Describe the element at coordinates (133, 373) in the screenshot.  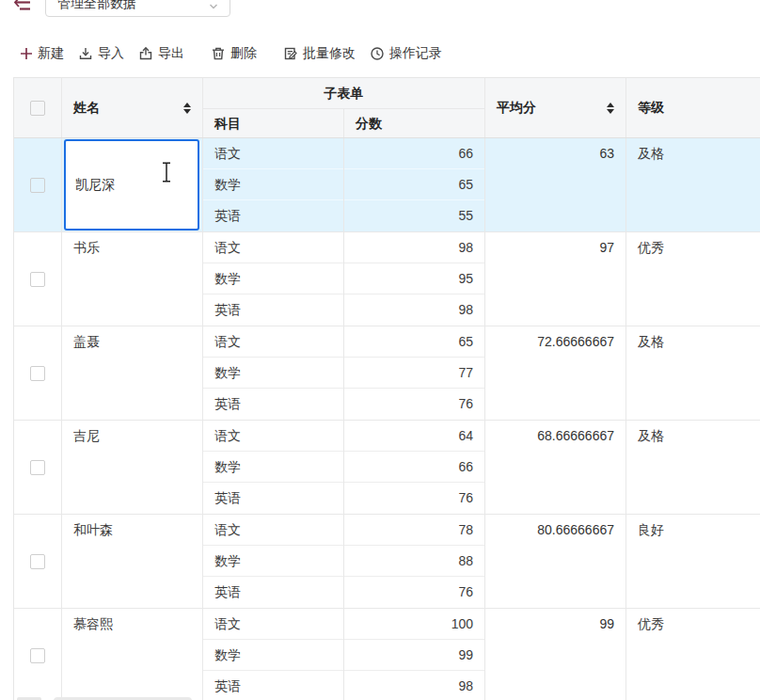
I see `name-cell: 盖聂` at that location.